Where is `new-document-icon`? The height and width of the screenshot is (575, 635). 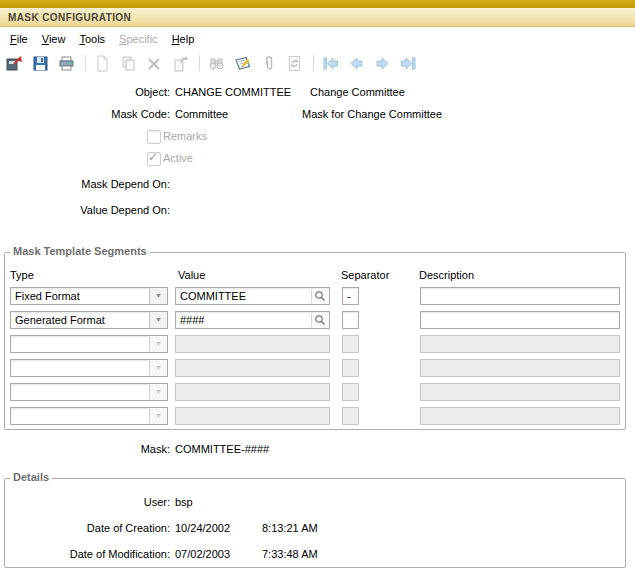
new-document-icon is located at coordinates (102, 63).